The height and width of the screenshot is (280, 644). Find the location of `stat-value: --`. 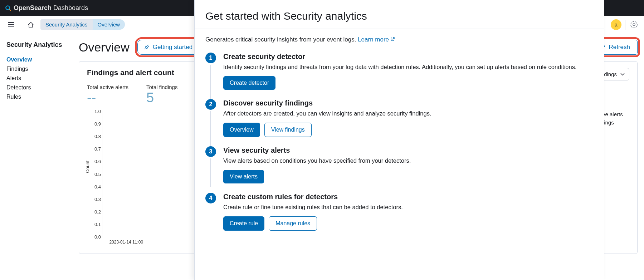

stat-value: -- is located at coordinates (108, 98).